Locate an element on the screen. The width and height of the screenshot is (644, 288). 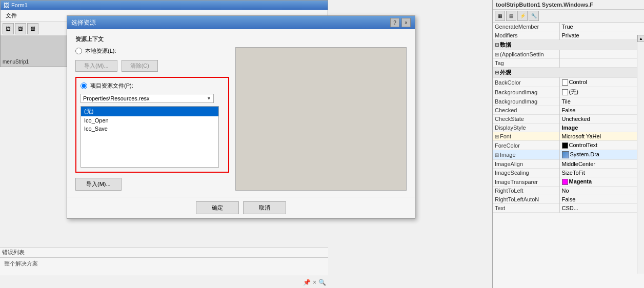
props-section-data-label: ⊟数据 is located at coordinates (568, 45).